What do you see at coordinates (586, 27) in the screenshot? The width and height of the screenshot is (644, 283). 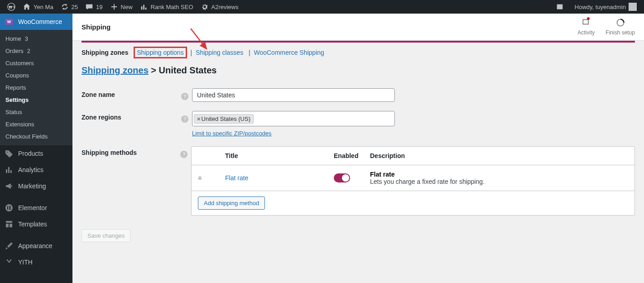 I see `activity-button: Activity` at bounding box center [586, 27].